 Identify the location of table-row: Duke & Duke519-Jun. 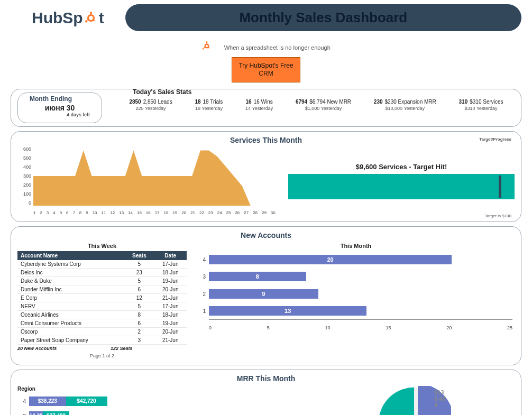
(102, 281).